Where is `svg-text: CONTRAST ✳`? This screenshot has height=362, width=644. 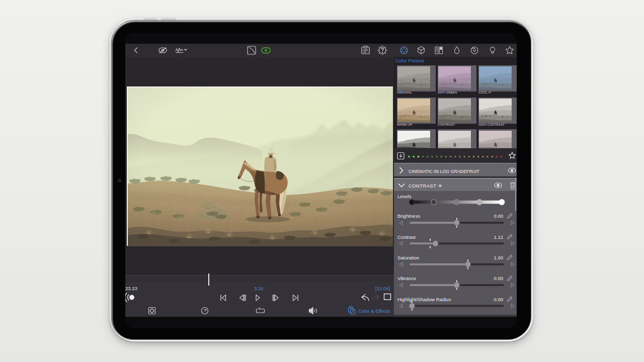
svg-text: CONTRAST ✳ is located at coordinates (426, 186).